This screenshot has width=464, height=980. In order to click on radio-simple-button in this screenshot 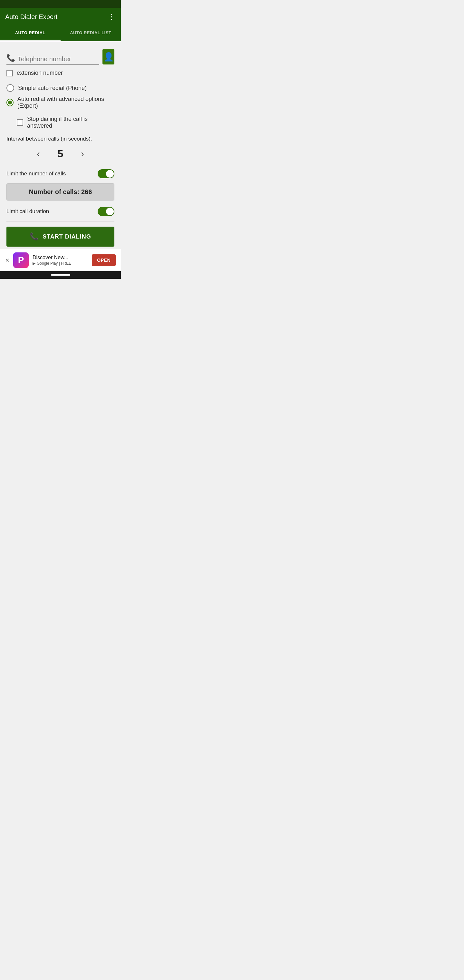, I will do `click(10, 88)`.